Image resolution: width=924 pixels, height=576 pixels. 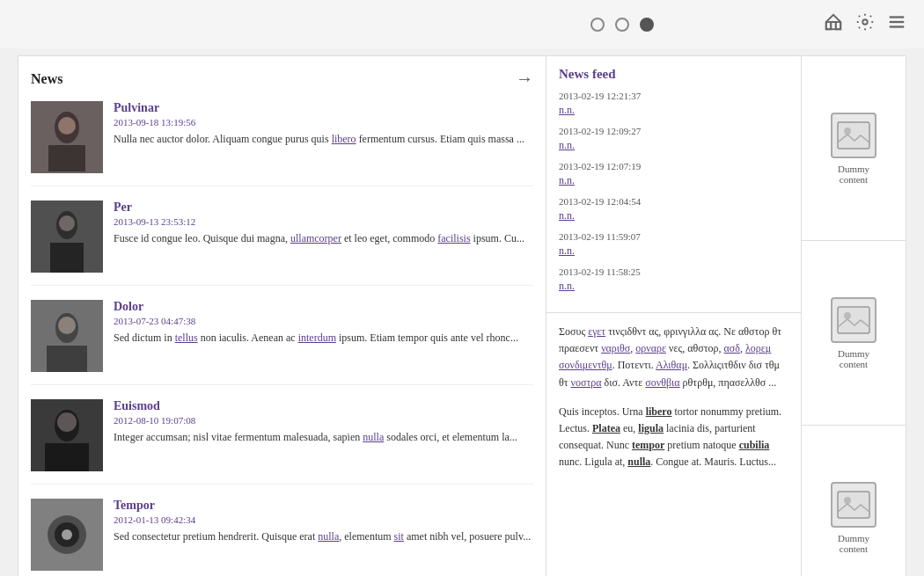 What do you see at coordinates (567, 145) in the screenshot?
I see `feed-link-2: n.n.` at bounding box center [567, 145].